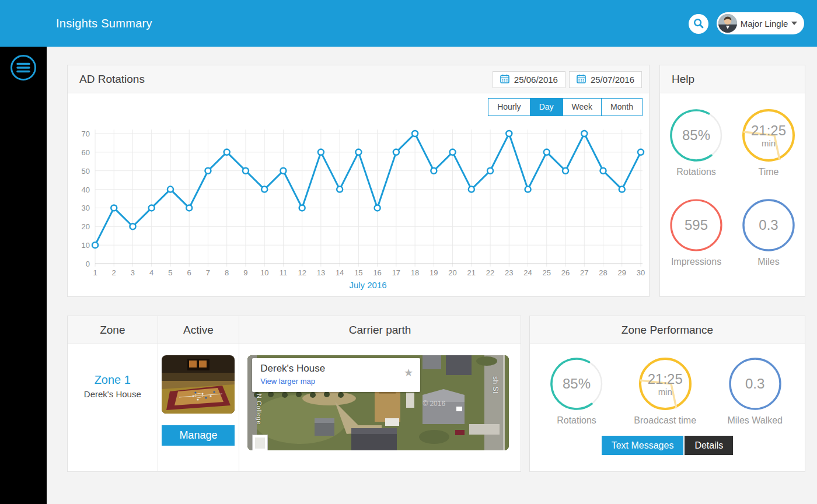 The width and height of the screenshot is (817, 504). What do you see at coordinates (760, 23) in the screenshot?
I see `user-menu: Major Lingle` at bounding box center [760, 23].